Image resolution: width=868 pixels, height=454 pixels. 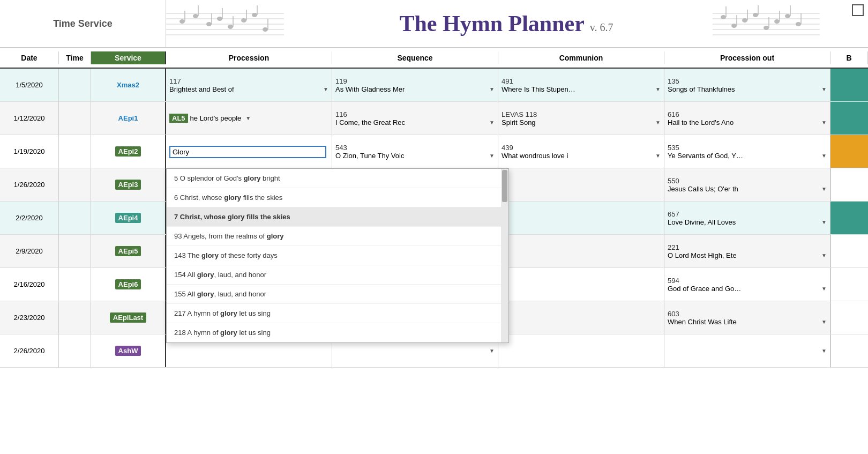 What do you see at coordinates (747, 155) in the screenshot?
I see `hymn-select: Ye Servants of God, Y… ▼` at bounding box center [747, 155].